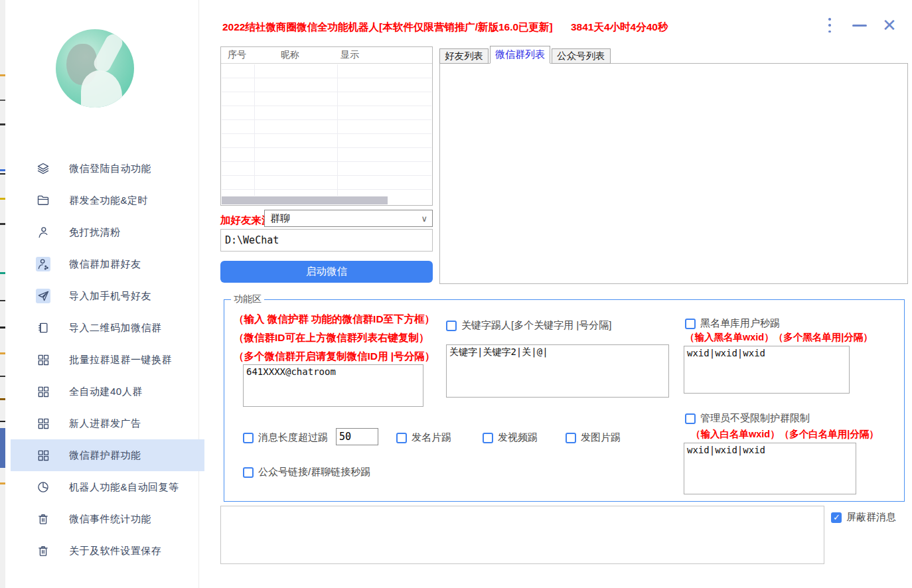 The image size is (912, 588). Describe the element at coordinates (327, 240) in the screenshot. I see `wechat-path-input` at that location.